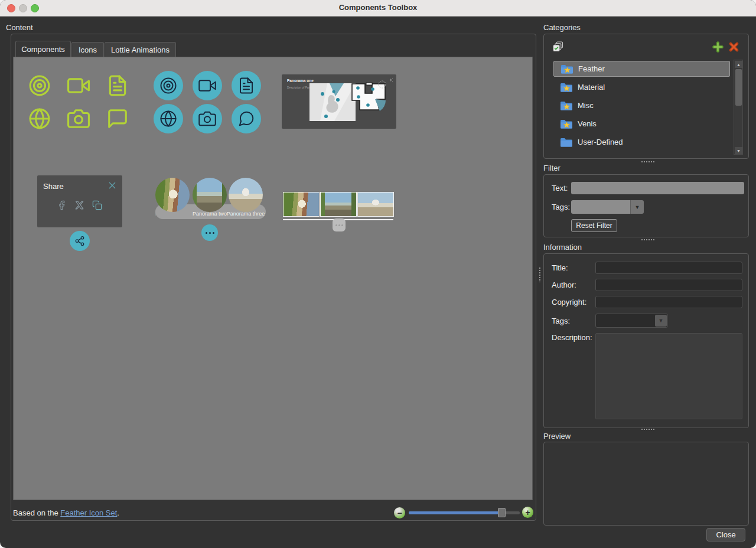 The height and width of the screenshot is (548, 756). Describe the element at coordinates (246, 119) in the screenshot. I see `message-circle-orb-icon` at that location.